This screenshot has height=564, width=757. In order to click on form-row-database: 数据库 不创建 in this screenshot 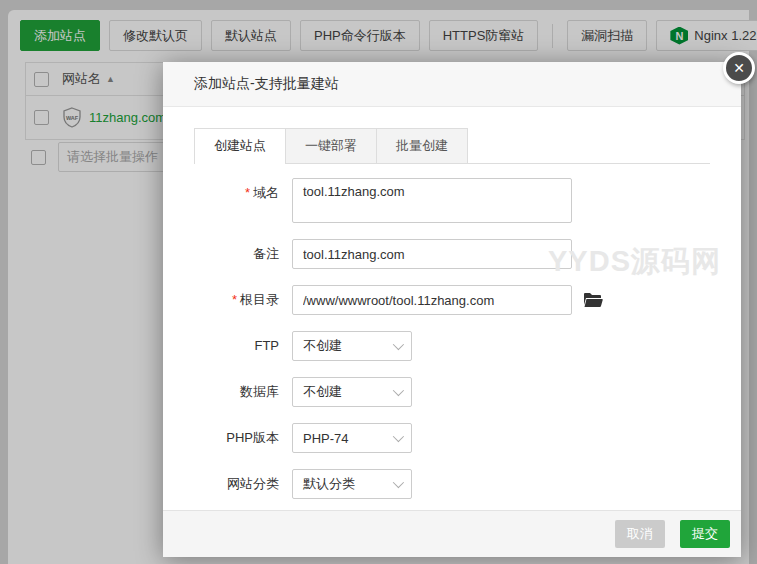, I will do `click(452, 392)`.